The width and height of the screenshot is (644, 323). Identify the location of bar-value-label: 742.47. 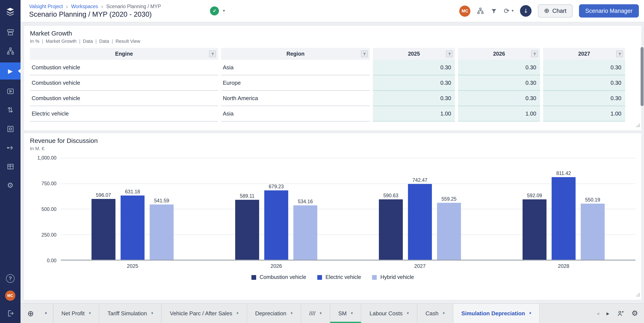
(420, 180).